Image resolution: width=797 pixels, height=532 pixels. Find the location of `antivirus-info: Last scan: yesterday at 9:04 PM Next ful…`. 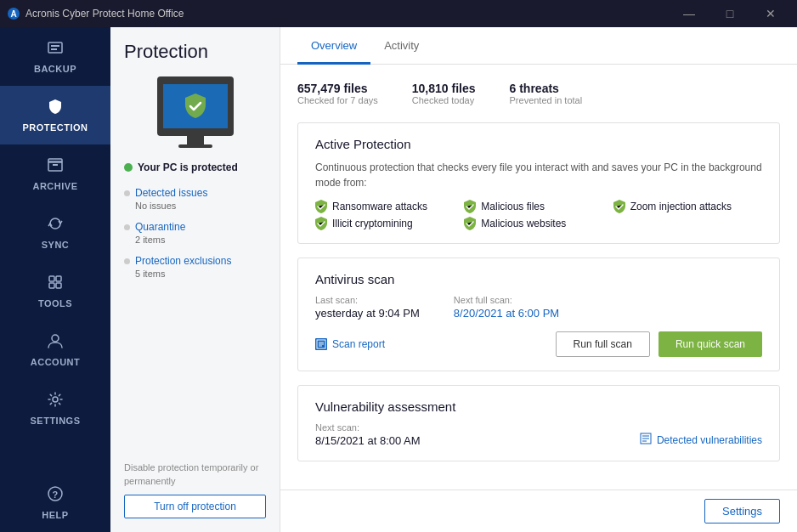

antivirus-info: Last scan: yesterday at 9:04 PM Next ful… is located at coordinates (539, 308).